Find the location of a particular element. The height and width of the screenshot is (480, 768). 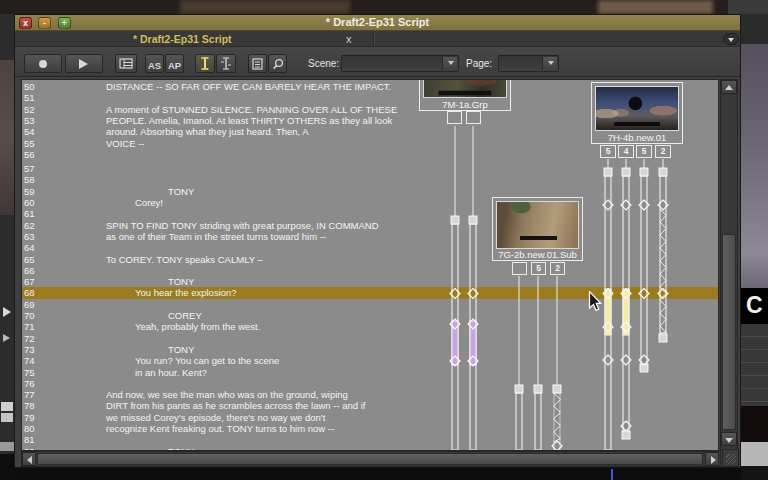

background-left-strip is located at coordinates (7, 247).